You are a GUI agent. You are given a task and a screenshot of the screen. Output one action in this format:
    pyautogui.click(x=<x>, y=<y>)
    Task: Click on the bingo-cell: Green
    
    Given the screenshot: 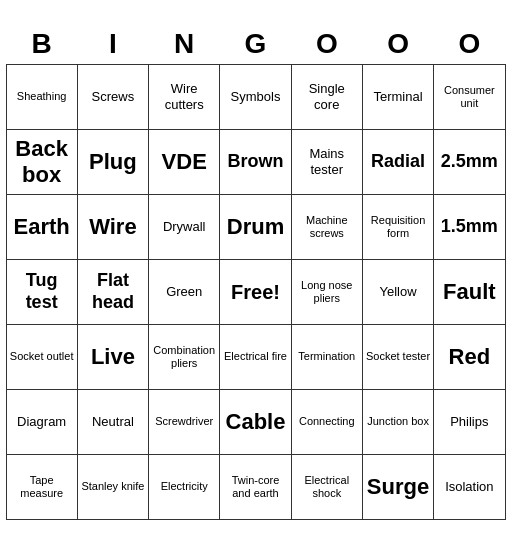 What is the action you would take?
    pyautogui.click(x=184, y=292)
    